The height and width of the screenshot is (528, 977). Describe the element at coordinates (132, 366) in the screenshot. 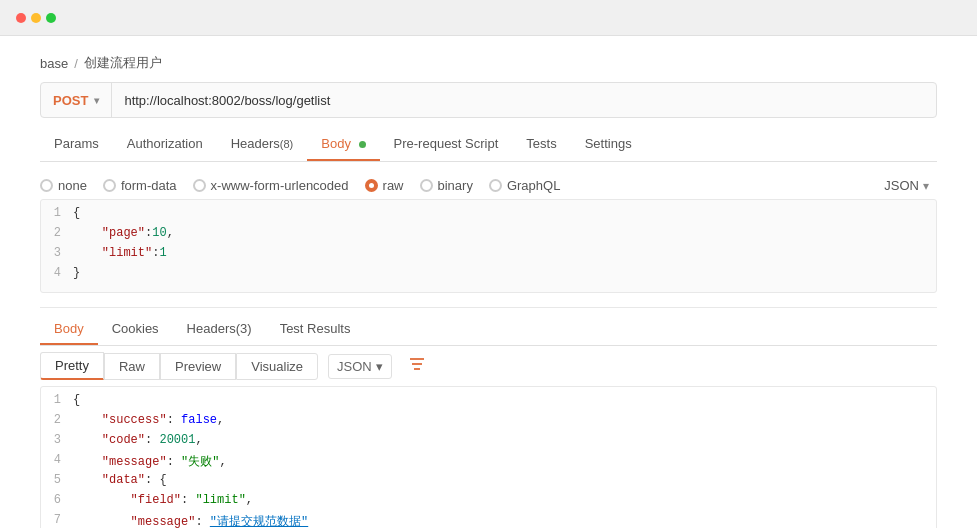

I see `resp-raw-btn: Raw` at that location.